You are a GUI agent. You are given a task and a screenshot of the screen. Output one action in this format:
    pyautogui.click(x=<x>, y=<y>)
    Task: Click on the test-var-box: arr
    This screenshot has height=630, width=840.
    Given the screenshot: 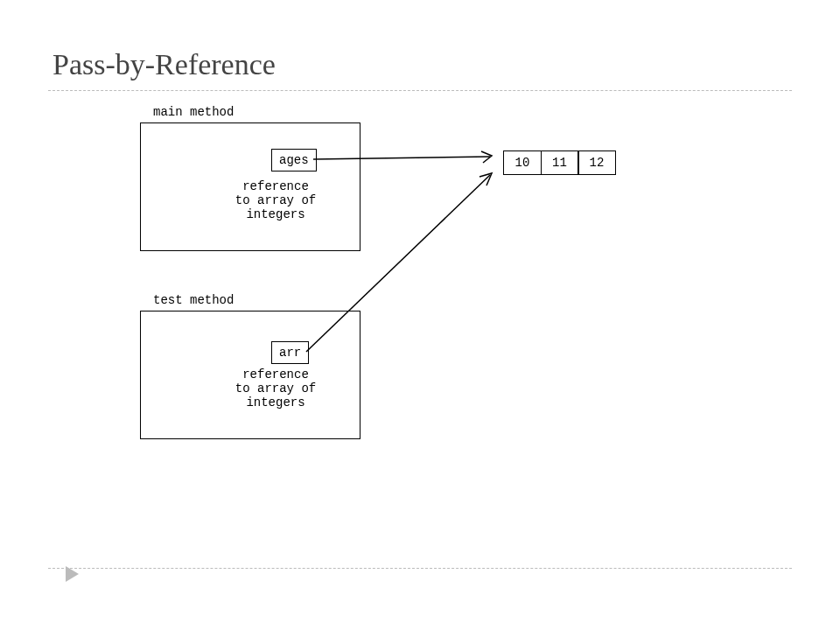 What is the action you would take?
    pyautogui.click(x=290, y=353)
    